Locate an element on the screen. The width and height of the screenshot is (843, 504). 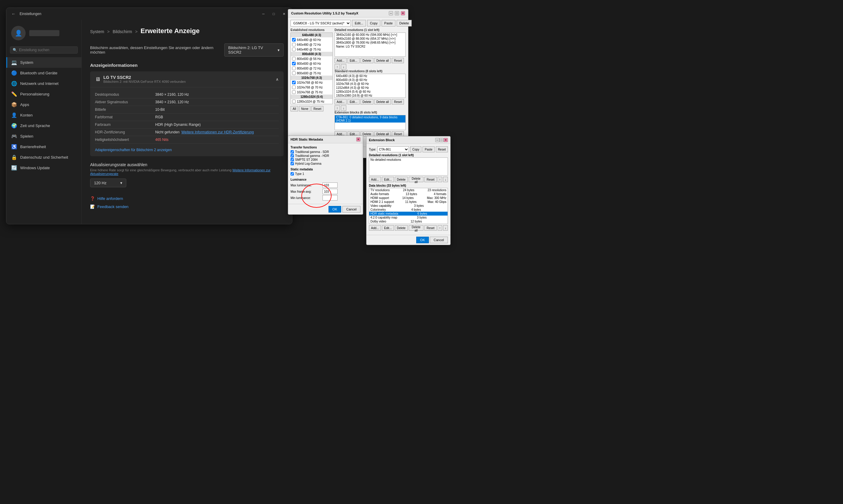
info-card-header: 🖥 LG TV SSCR2 Bildschirm 2: mit NVIDIA G… is located at coordinates (187, 79).